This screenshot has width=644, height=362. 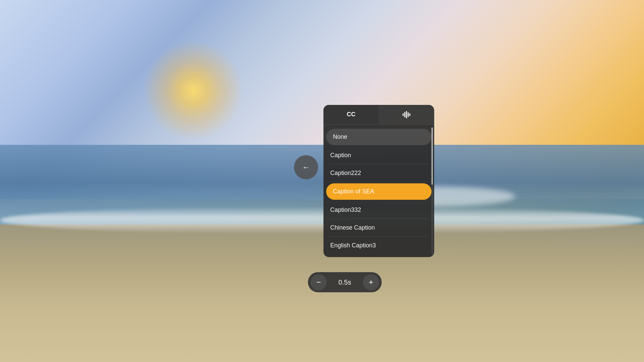 I want to click on bar1, so click(x=403, y=115).